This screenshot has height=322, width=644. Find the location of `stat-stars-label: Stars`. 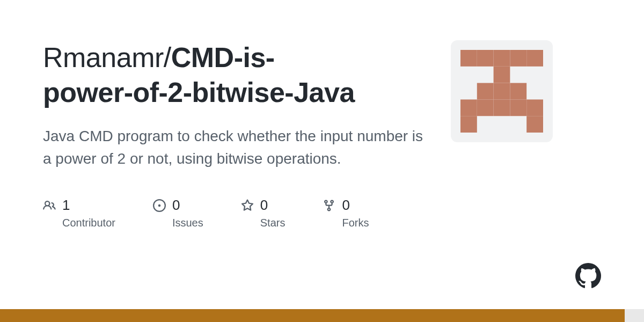

stat-stars-label: Stars is located at coordinates (273, 223).